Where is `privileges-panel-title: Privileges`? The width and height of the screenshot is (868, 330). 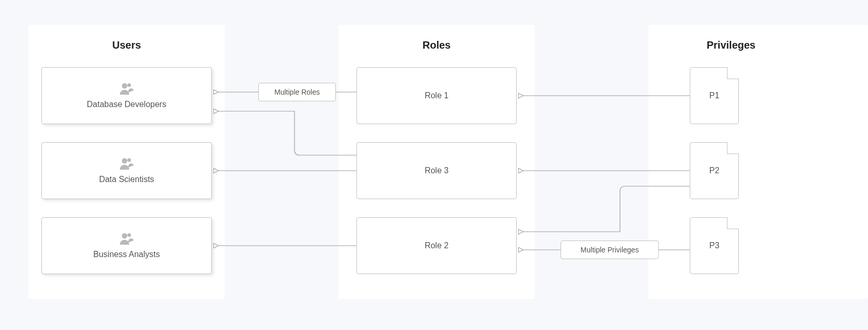 privileges-panel-title: Privileges is located at coordinates (731, 46).